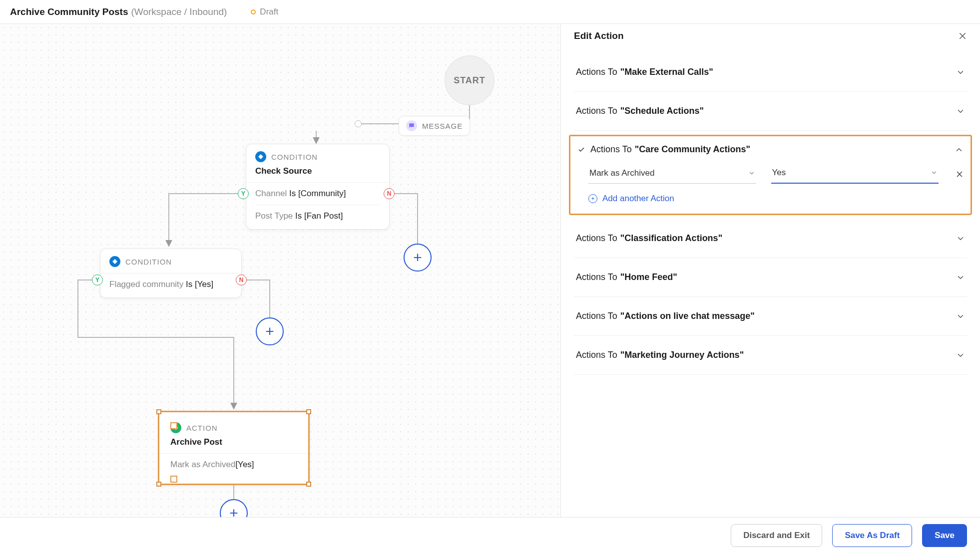 Image resolution: width=980 pixels, height=553 pixels. I want to click on status-label: Draft, so click(269, 12).